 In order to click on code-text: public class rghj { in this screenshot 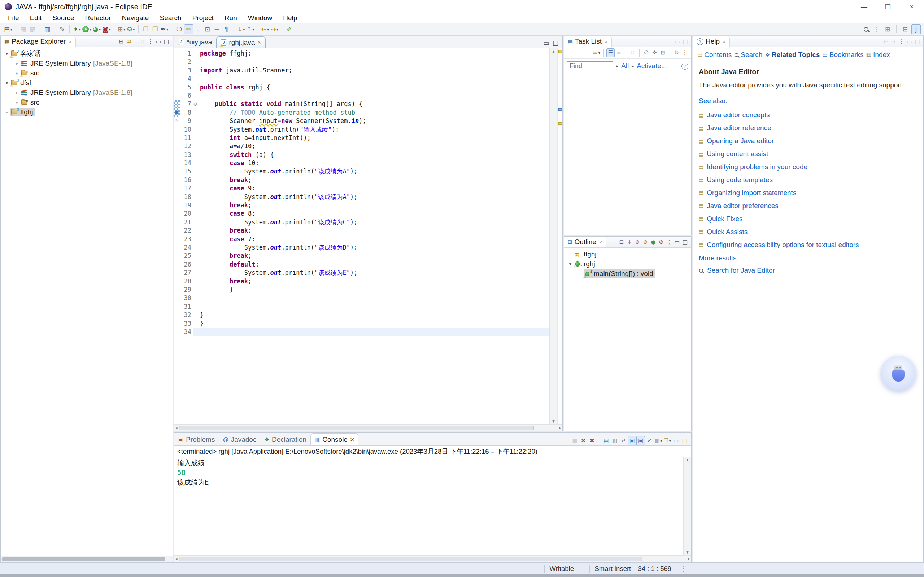, I will do `click(374, 87)`.